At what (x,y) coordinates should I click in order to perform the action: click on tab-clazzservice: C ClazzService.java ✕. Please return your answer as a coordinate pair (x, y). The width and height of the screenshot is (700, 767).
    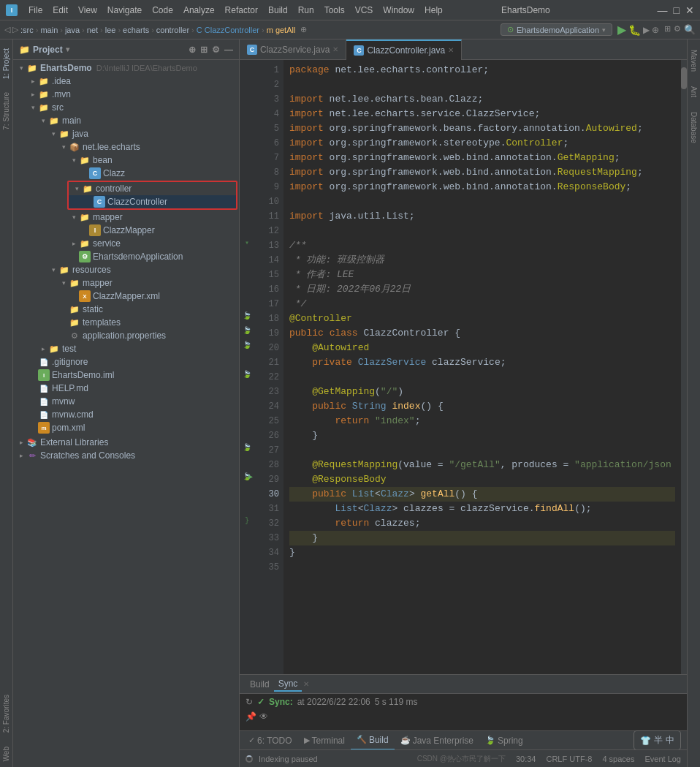
    Looking at the image, I should click on (293, 50).